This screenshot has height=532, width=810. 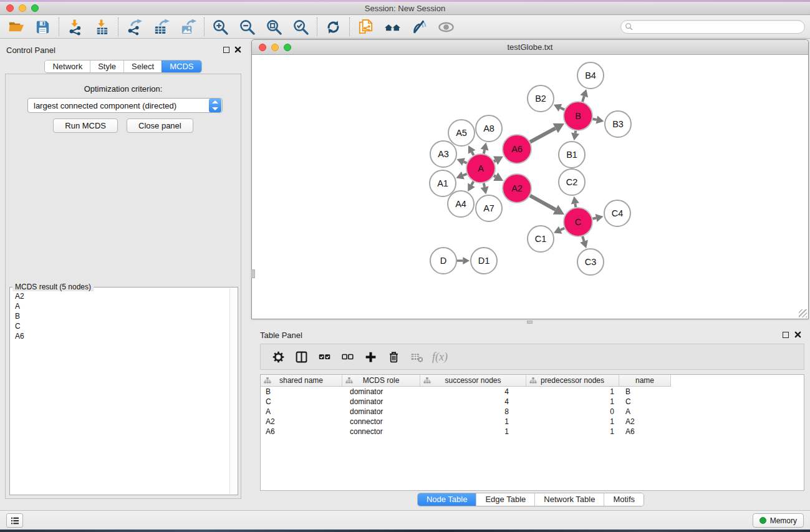 I want to click on network-edge-C-C4, so click(x=597, y=218).